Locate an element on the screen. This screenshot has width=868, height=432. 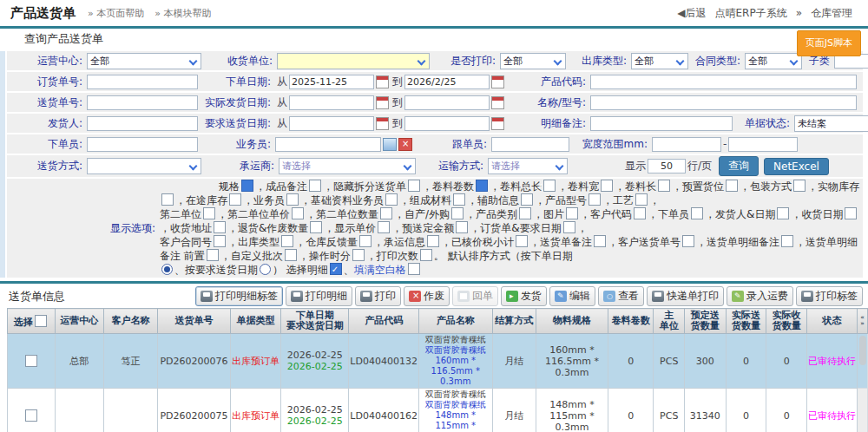
netexcel-button: NetExcel is located at coordinates (797, 167).